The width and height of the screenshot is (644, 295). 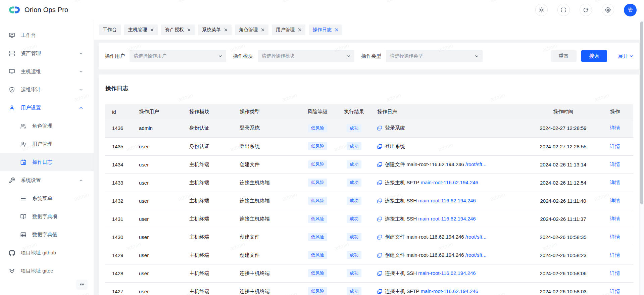 What do you see at coordinates (47, 108) in the screenshot?
I see `sidebar-item: 用户设置` at bounding box center [47, 108].